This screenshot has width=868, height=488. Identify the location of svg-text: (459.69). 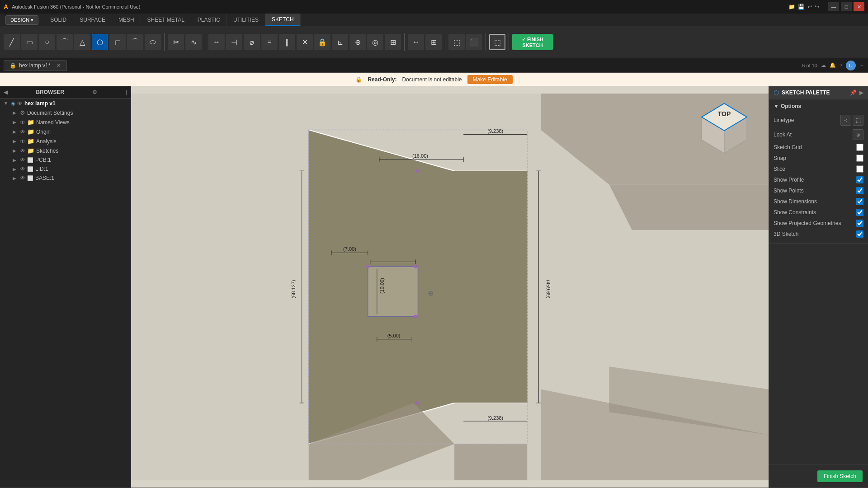
(548, 289).